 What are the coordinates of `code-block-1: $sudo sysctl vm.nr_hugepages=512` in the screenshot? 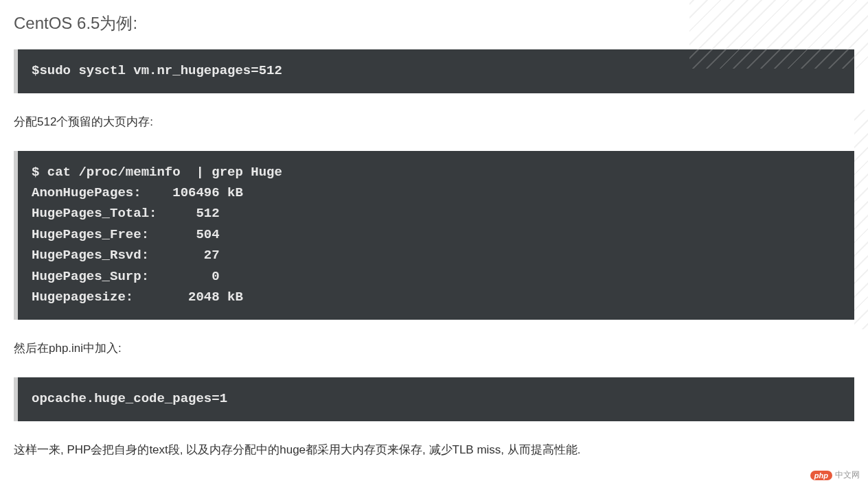 It's located at (434, 71).